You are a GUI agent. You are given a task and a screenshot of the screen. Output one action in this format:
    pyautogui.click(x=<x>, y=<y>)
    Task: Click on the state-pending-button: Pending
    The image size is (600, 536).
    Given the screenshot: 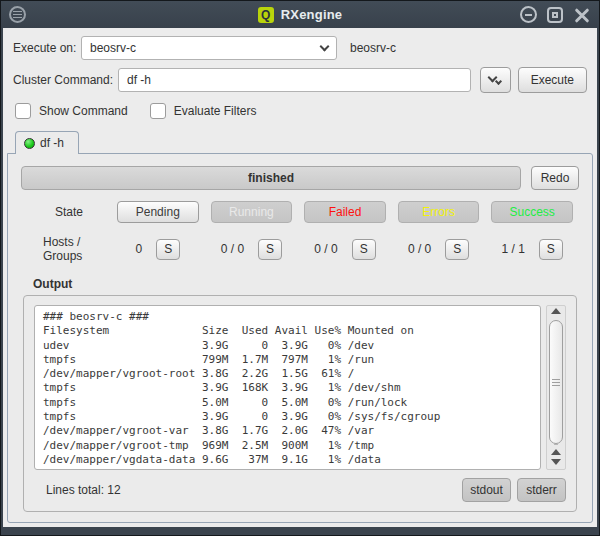 What is the action you would take?
    pyautogui.click(x=158, y=212)
    